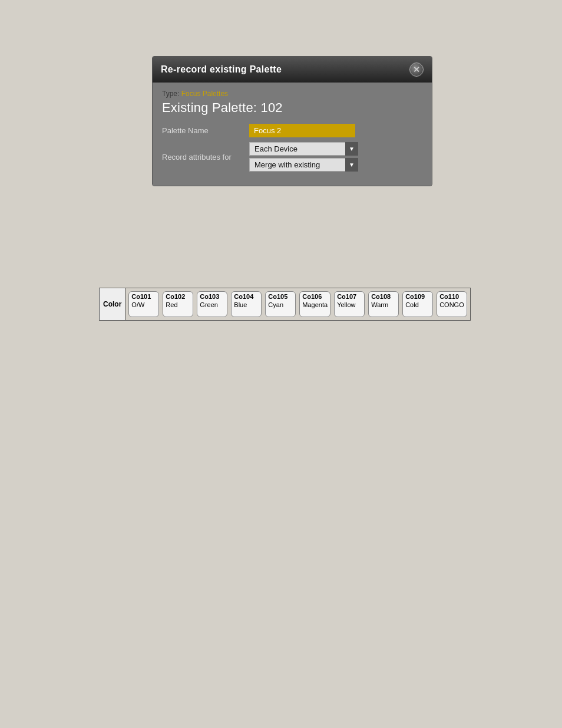  What do you see at coordinates (178, 304) in the screenshot?
I see `palette-cell: Co102Red` at bounding box center [178, 304].